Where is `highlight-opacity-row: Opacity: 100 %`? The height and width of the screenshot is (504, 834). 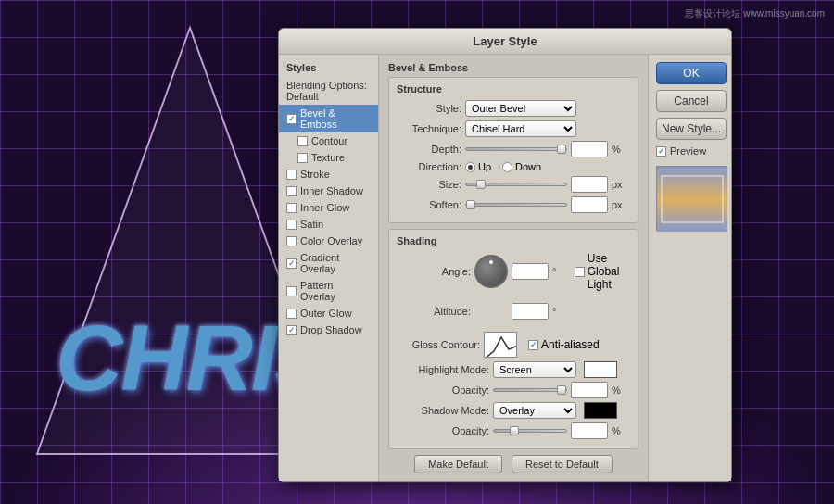 highlight-opacity-row: Opacity: 100 % is located at coordinates (513, 390).